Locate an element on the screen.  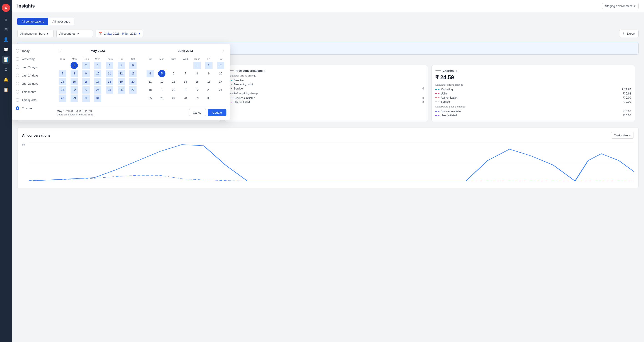
cal-day-23-jun: 23 is located at coordinates (209, 90).